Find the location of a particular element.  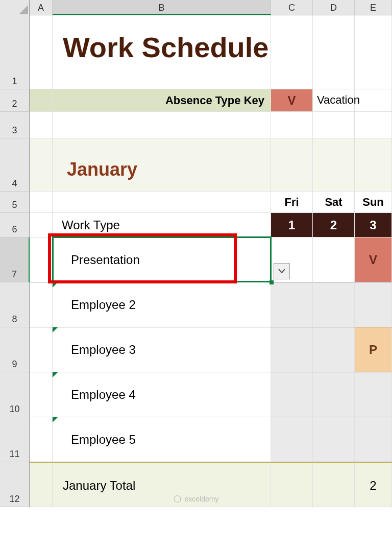

total-label: January Total is located at coordinates (162, 485).